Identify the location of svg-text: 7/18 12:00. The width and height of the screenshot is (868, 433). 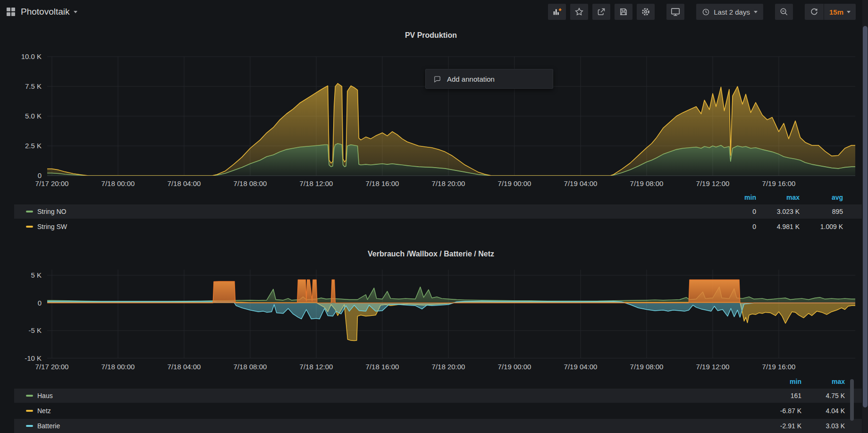
(316, 366).